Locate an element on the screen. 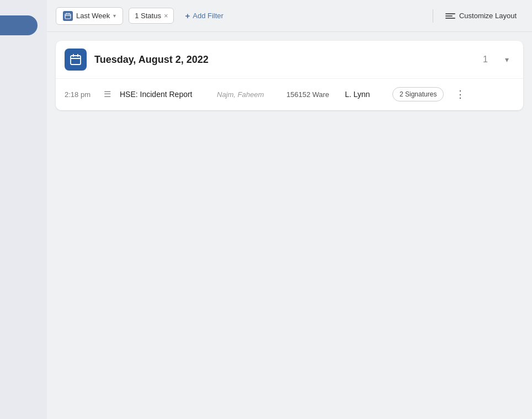 The image size is (532, 419). table-row: 2:18 pm ☰ HSE: Incident Report Najm, Fah… is located at coordinates (289, 95).